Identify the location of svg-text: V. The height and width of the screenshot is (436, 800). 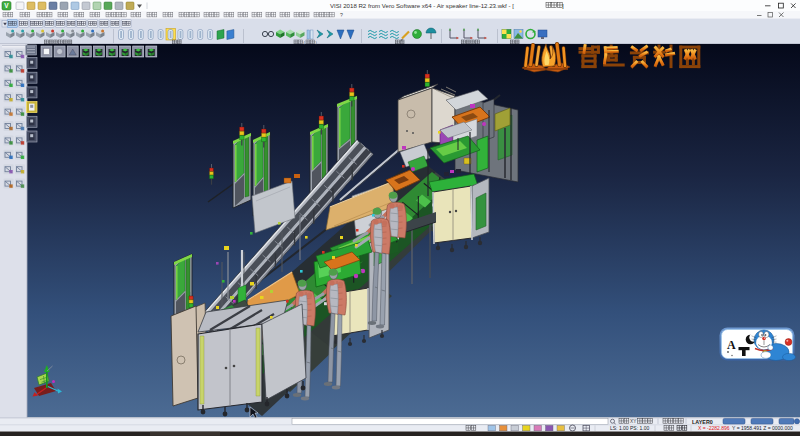
(6, 6).